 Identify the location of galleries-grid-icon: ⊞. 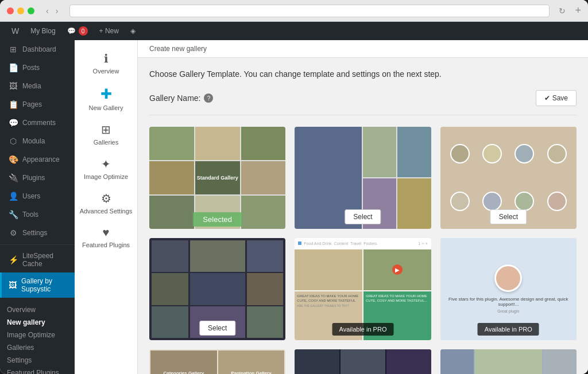
(106, 130).